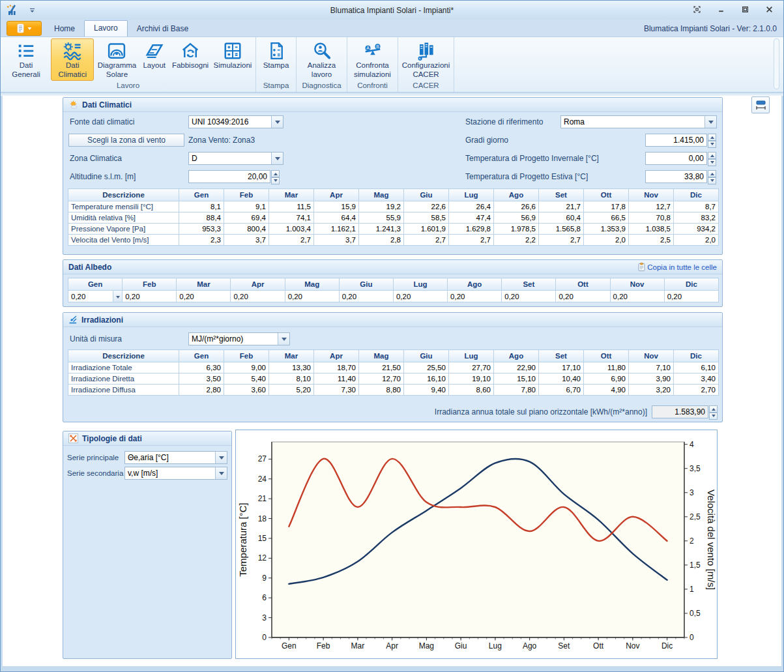 This screenshot has height=672, width=784. Describe the element at coordinates (246, 229) in the screenshot. I see `data-cell: 800,4` at that location.